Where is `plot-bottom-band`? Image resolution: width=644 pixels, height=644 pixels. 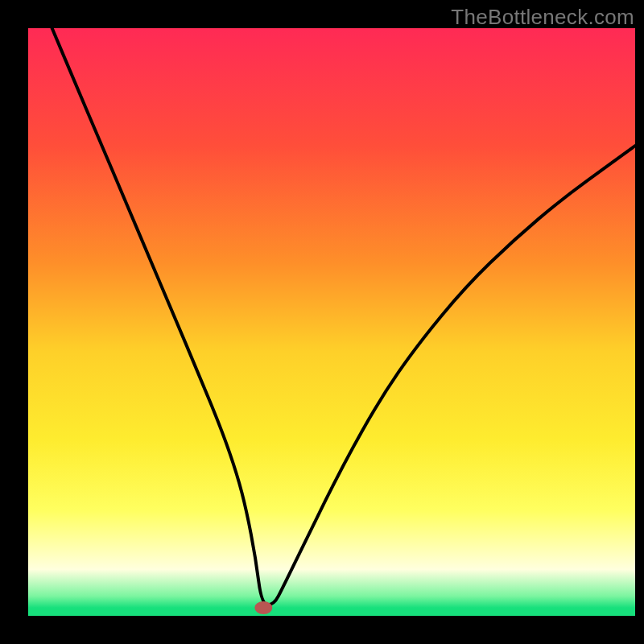
plot-bottom-band is located at coordinates (332, 613).